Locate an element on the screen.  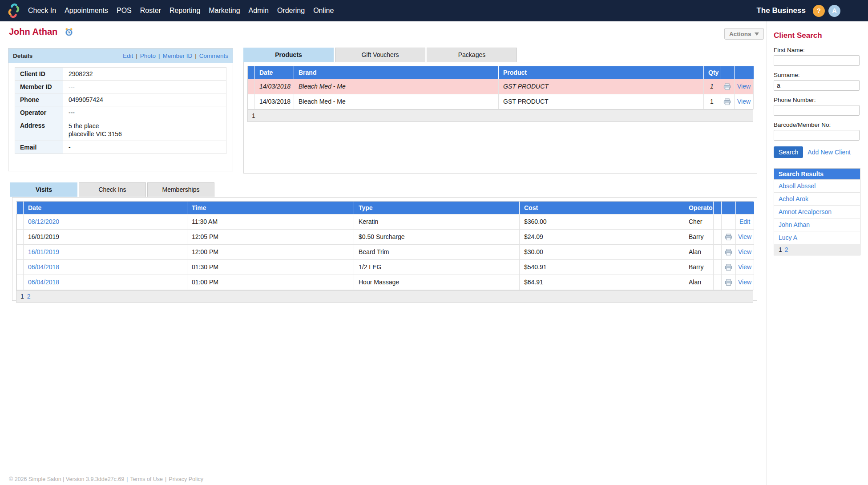
visit-type: 1/2 LEG is located at coordinates (437, 267).